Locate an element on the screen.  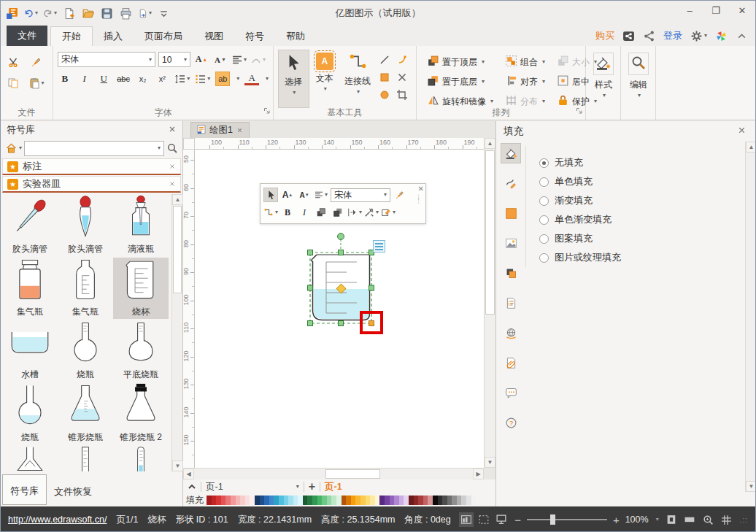
float-font-select: 宋体▾ is located at coordinates (360, 196).